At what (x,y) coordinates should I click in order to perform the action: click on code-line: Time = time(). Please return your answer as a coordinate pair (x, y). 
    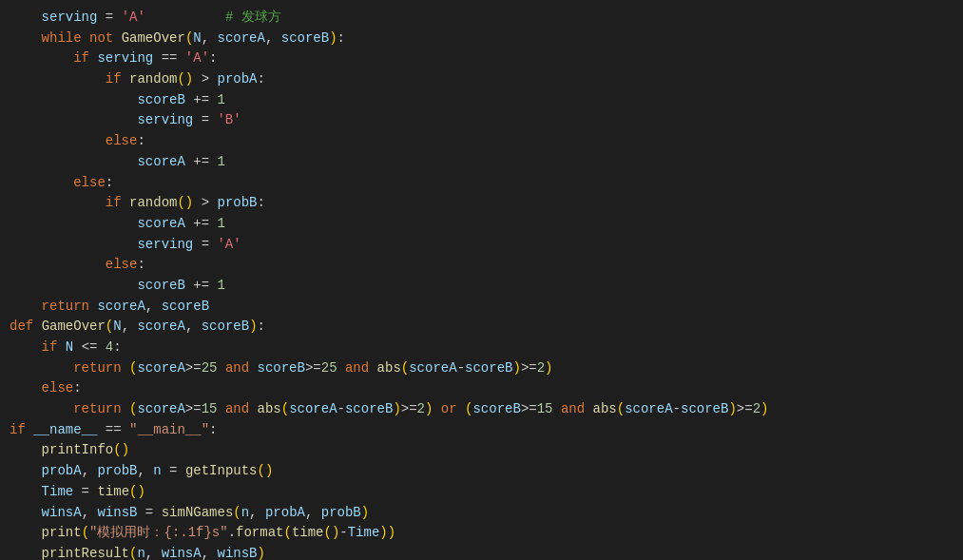
    Looking at the image, I should click on (481, 492).